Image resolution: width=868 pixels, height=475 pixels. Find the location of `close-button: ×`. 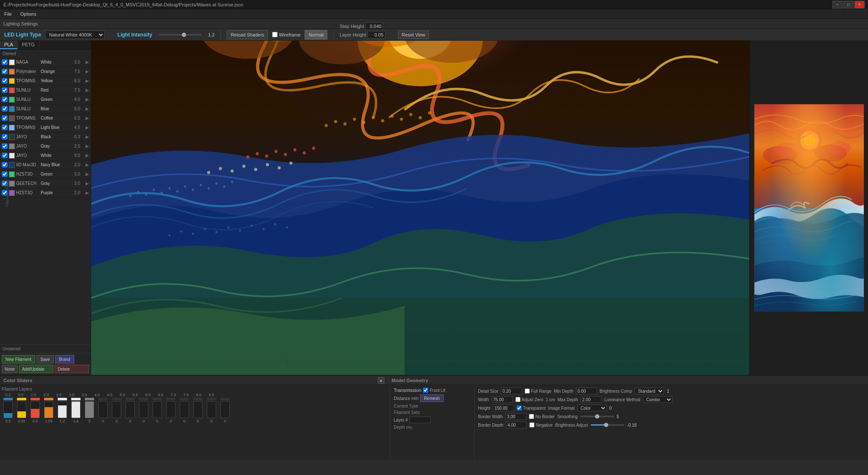

close-button: × is located at coordinates (860, 5).